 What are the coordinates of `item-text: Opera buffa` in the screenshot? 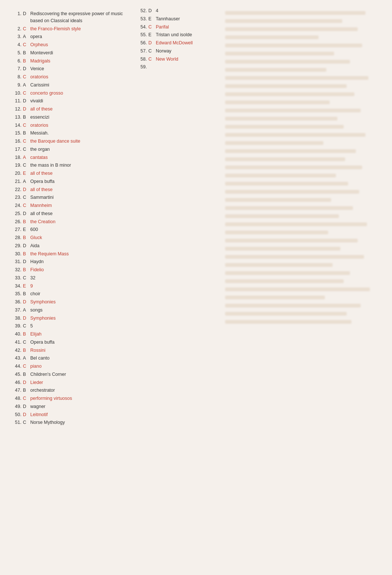 It's located at (42, 342).